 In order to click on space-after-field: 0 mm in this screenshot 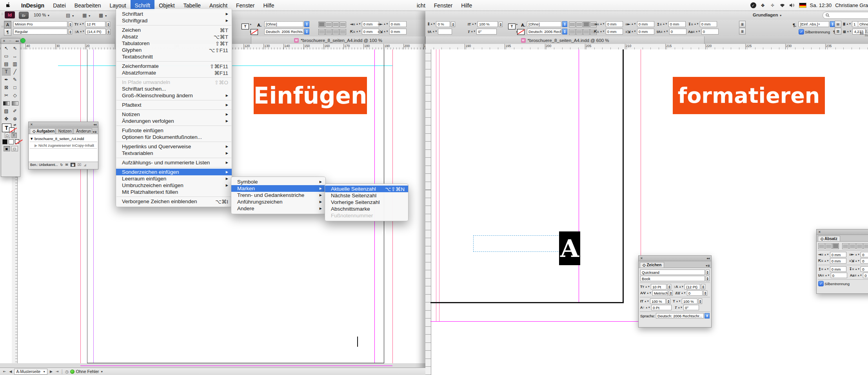, I will do `click(708, 24)`.